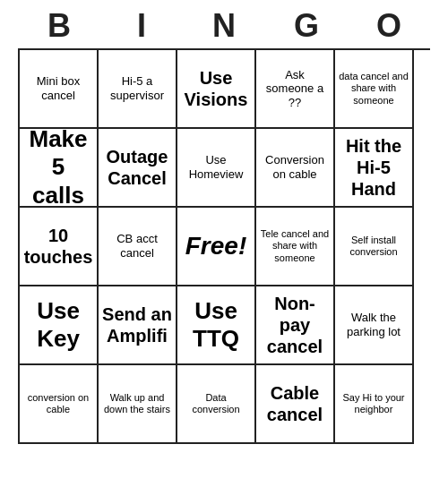  What do you see at coordinates (216, 167) in the screenshot?
I see `bingo-cell-text: Use Homeview` at bounding box center [216, 167].